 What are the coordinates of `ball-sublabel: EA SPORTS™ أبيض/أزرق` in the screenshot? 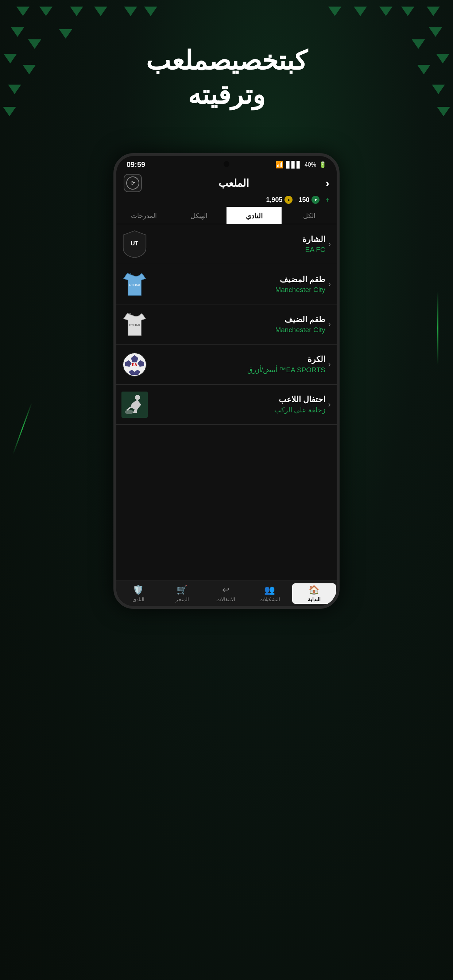 It's located at (286, 370).